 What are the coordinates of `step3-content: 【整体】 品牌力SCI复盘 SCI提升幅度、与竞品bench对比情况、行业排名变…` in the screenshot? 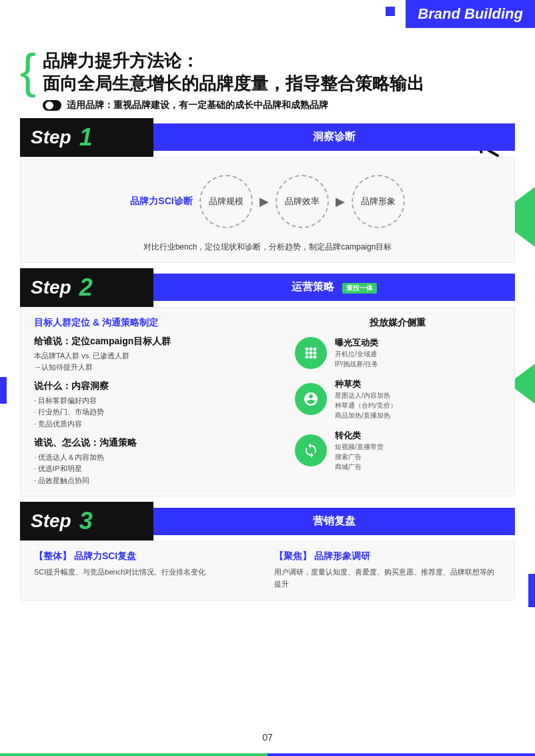 It's located at (268, 570).